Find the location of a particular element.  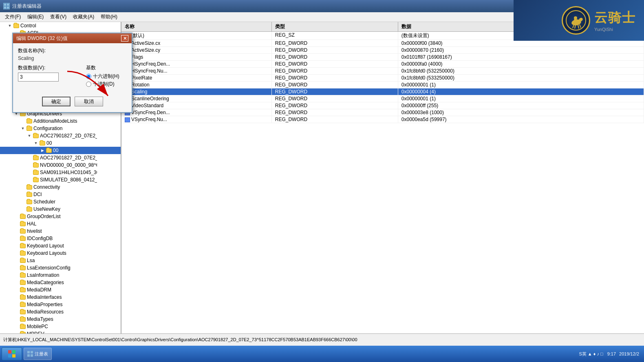

tree-item-lsainformation: ▶ LsaInformation is located at coordinates (60, 275).